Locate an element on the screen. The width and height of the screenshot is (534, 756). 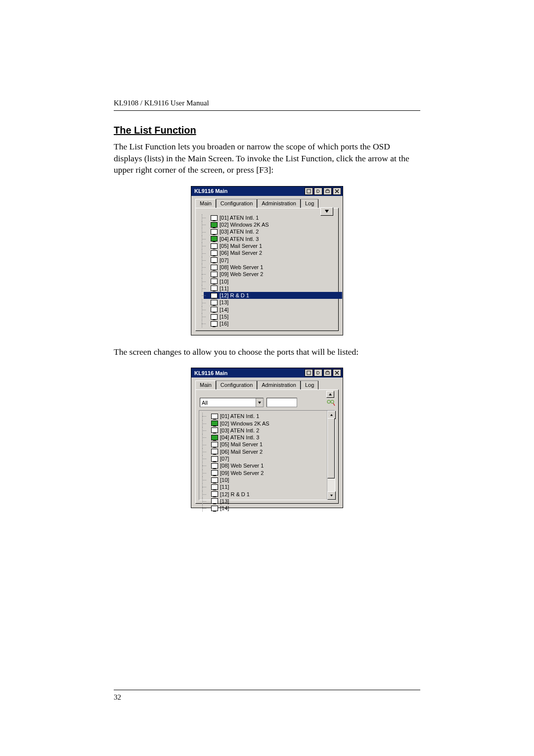
scroll-down-button is located at coordinates (331, 496).